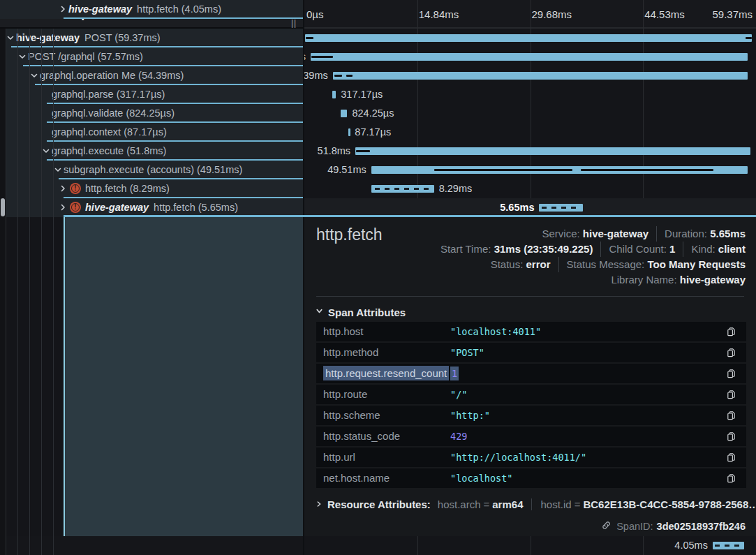 The image size is (756, 555). What do you see at coordinates (531, 374) in the screenshot?
I see `attribute-row: http.request.resend_count1` at bounding box center [531, 374].